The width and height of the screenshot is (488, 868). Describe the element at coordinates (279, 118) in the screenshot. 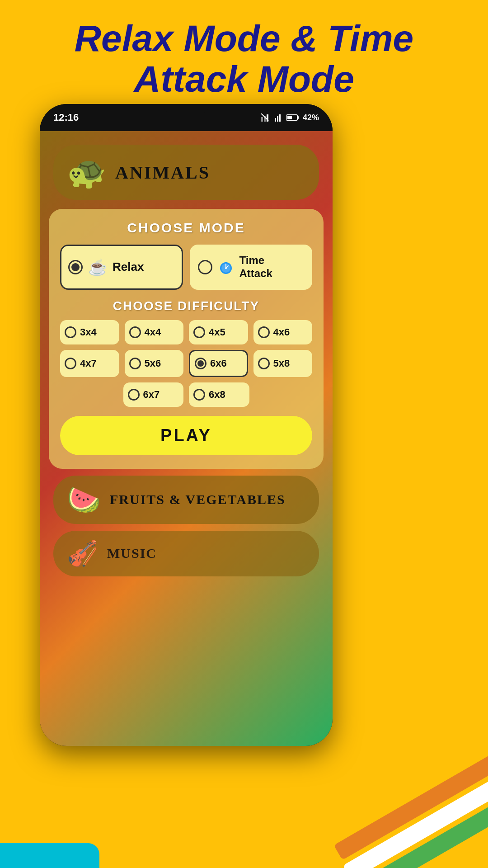

I see `signal2-icon` at that location.